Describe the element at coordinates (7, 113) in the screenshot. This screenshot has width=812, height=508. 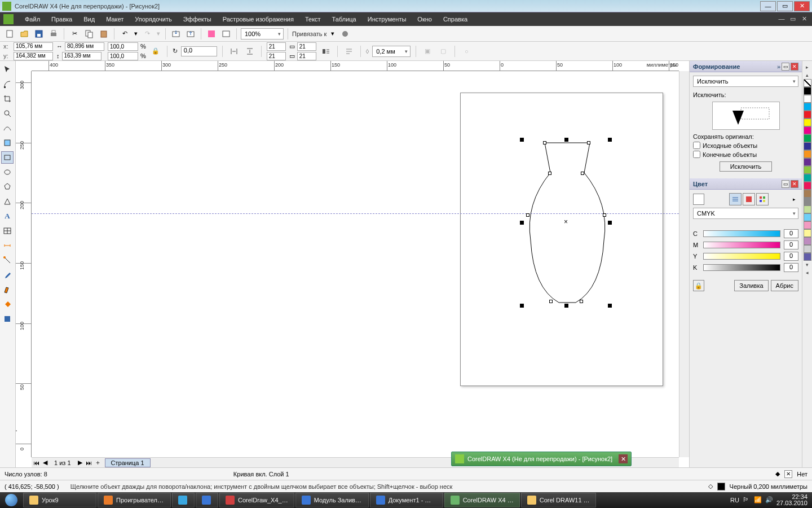
I see `zoom-tool` at that location.